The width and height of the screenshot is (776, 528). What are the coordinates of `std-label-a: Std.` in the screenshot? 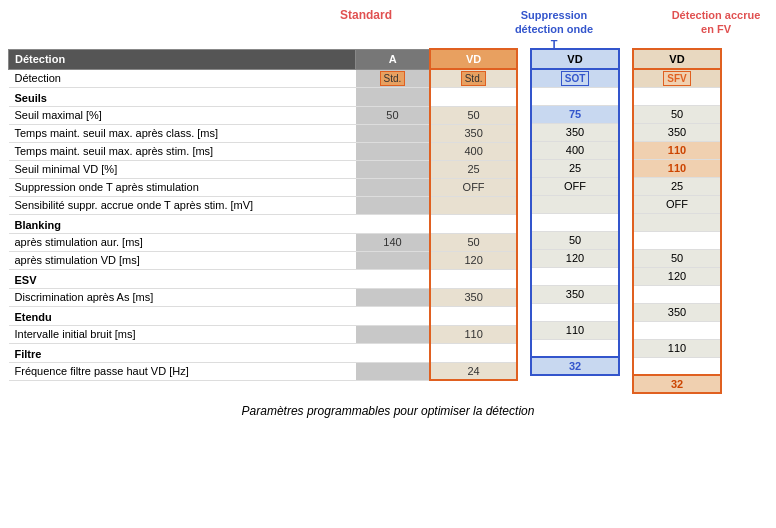 It's located at (393, 78).